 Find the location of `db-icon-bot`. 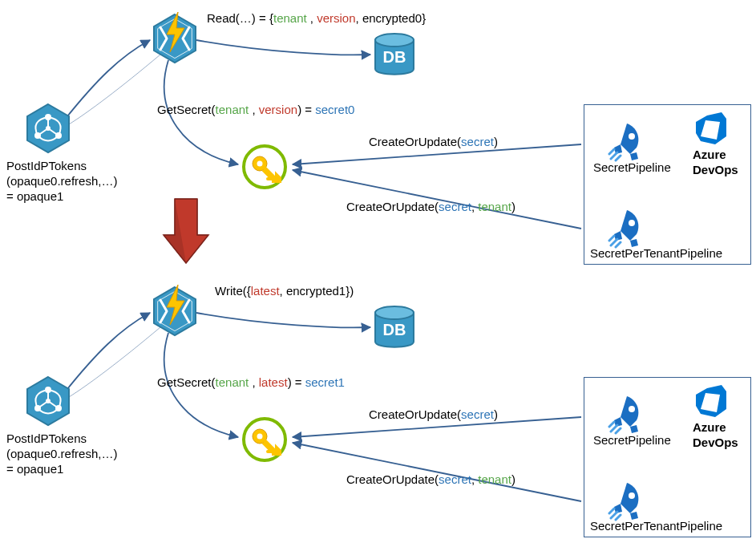

db-icon-bot is located at coordinates (394, 327).